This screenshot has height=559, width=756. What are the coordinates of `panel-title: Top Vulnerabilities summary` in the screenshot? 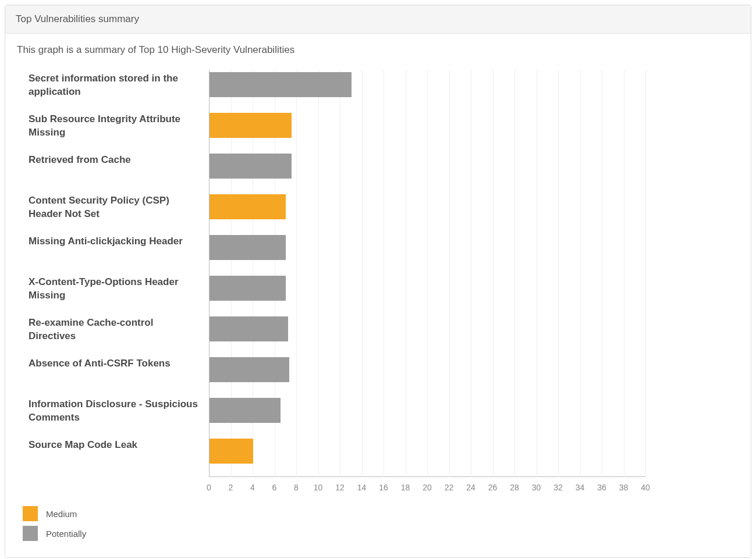 It's located at (77, 19).